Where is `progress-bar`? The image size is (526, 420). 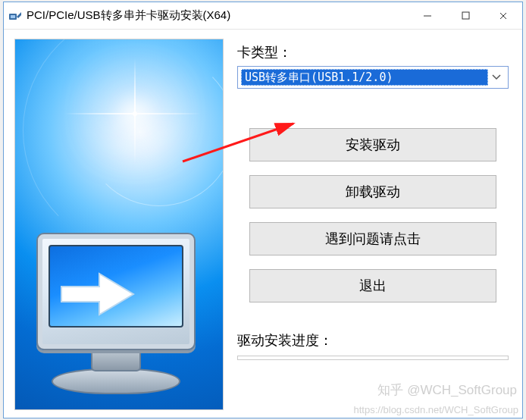 progress-bar is located at coordinates (373, 358).